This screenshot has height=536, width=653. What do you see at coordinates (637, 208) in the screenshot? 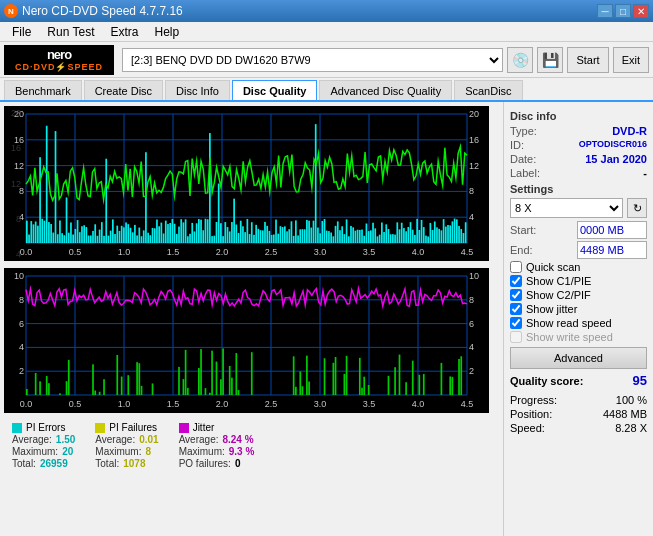
I see `settings-refresh-button: ↻` at bounding box center [637, 208].